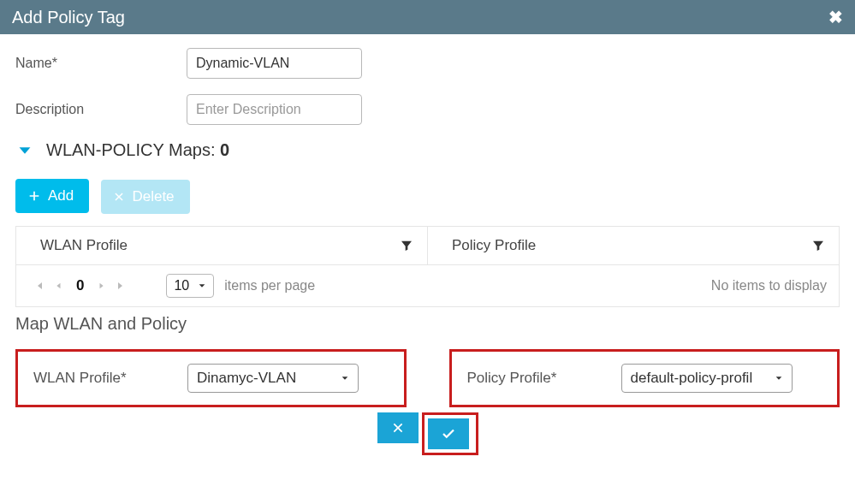 This screenshot has height=504, width=855. Describe the element at coordinates (448, 434) in the screenshot. I see `confirm-map-button` at that location.